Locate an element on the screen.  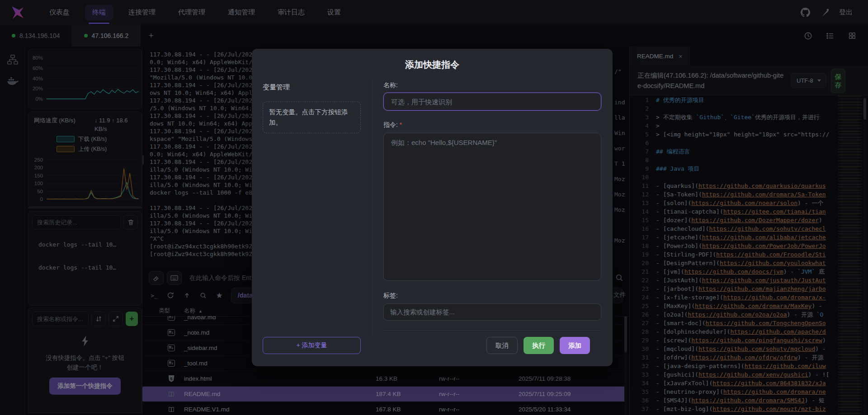
required-mark: * is located at coordinates (401, 125).